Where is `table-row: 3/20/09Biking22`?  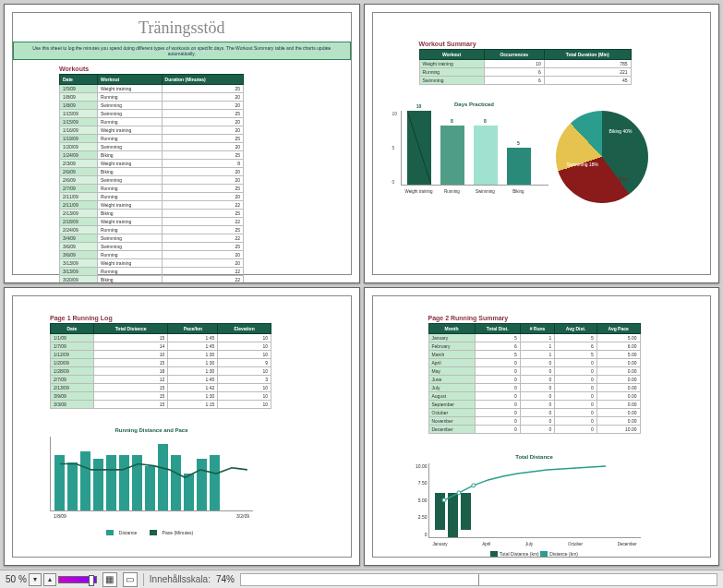 table-row: 3/20/09Biking22 is located at coordinates (151, 280).